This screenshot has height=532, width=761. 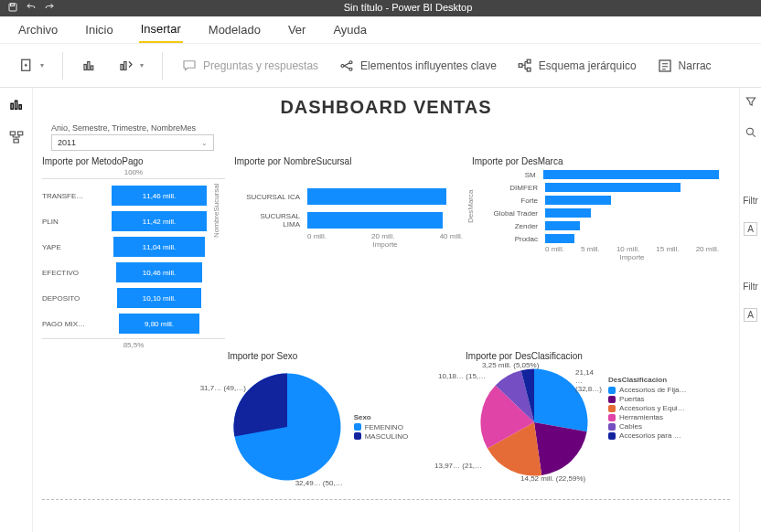 What do you see at coordinates (99, 29) in the screenshot?
I see `tab-inicio: Inicio` at bounding box center [99, 29].